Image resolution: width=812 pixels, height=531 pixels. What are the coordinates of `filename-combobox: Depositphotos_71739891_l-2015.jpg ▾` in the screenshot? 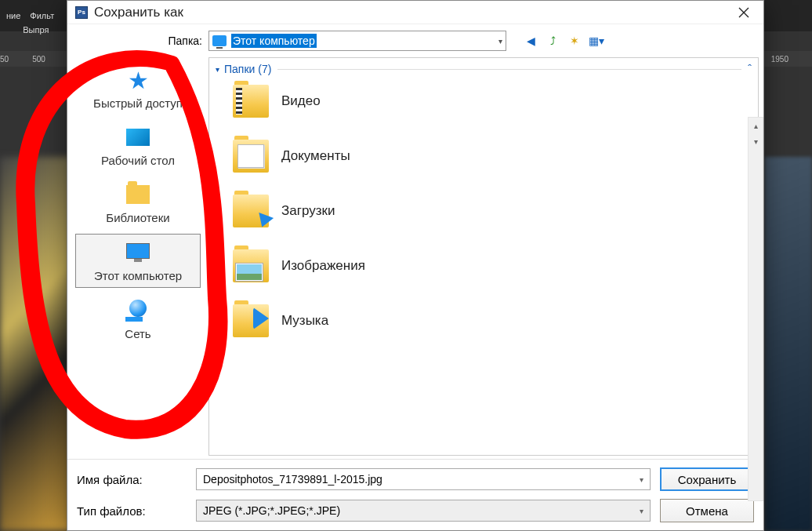 It's located at (423, 479).